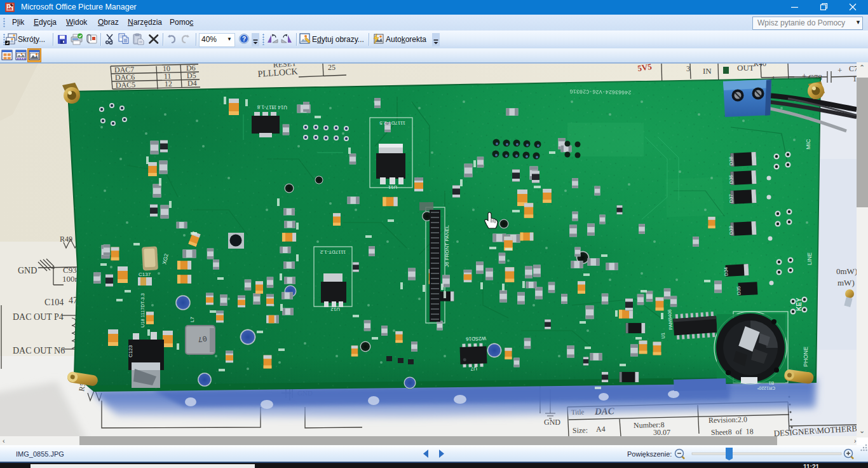  I want to click on svg-text: 3, so click(688, 69).